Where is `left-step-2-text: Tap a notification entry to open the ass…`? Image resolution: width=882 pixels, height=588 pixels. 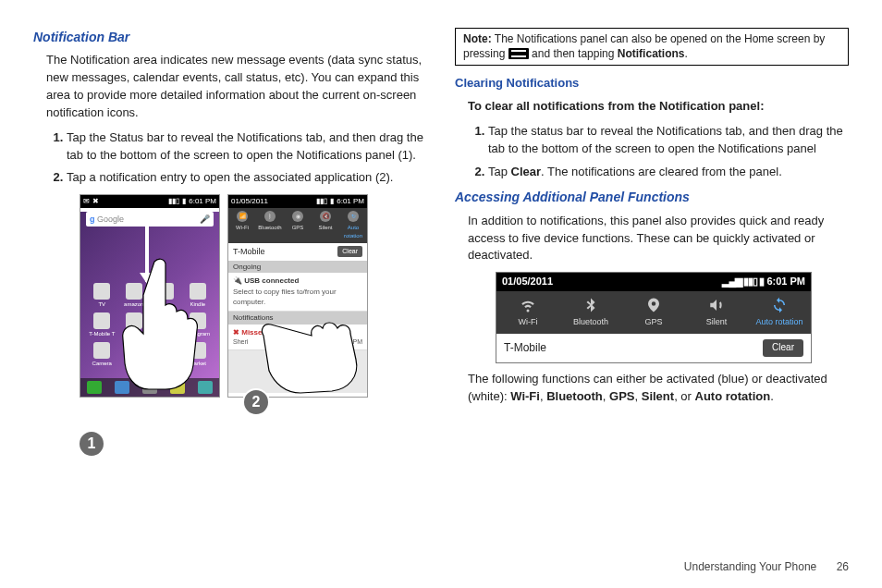 left-step-2-text: Tap a notification entry to open the ass… is located at coordinates (229, 178).